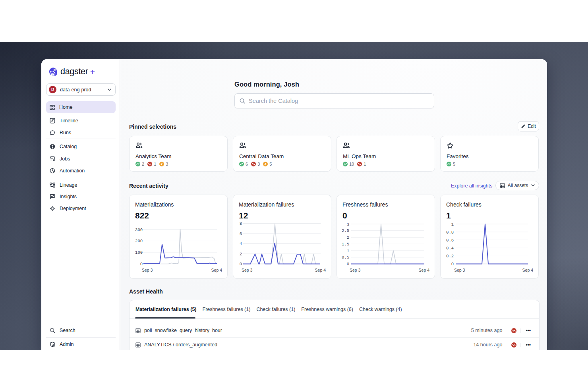 Image resolution: width=588 pixels, height=392 pixels. I want to click on svg-text: 4, so click(241, 244).